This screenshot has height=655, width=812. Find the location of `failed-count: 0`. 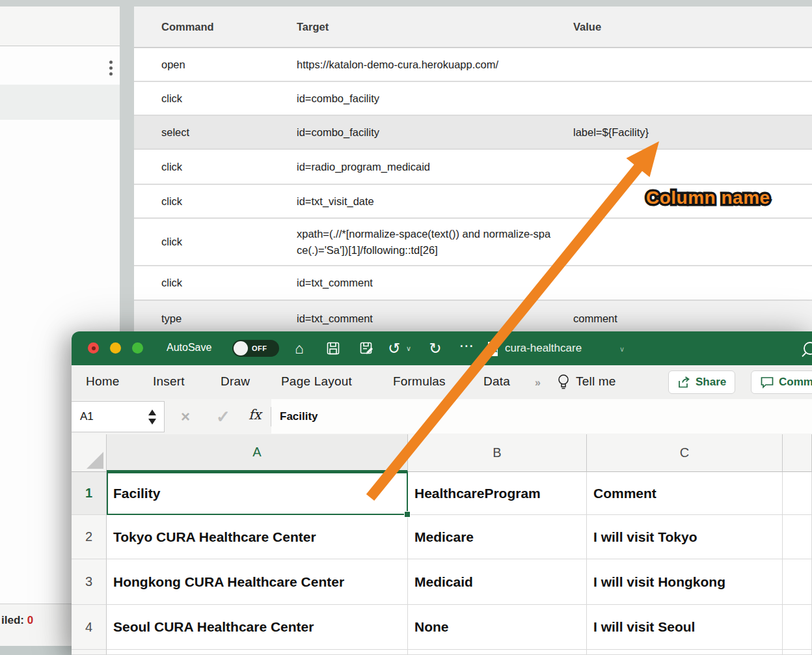

failed-count: 0 is located at coordinates (30, 620).